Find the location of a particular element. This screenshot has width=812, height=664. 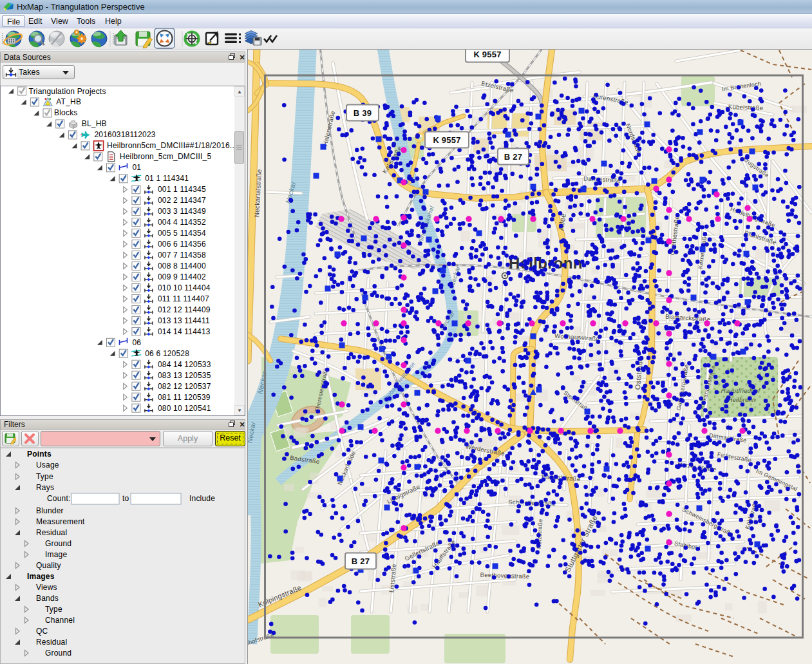

svg-text: Rays is located at coordinates (45, 488).